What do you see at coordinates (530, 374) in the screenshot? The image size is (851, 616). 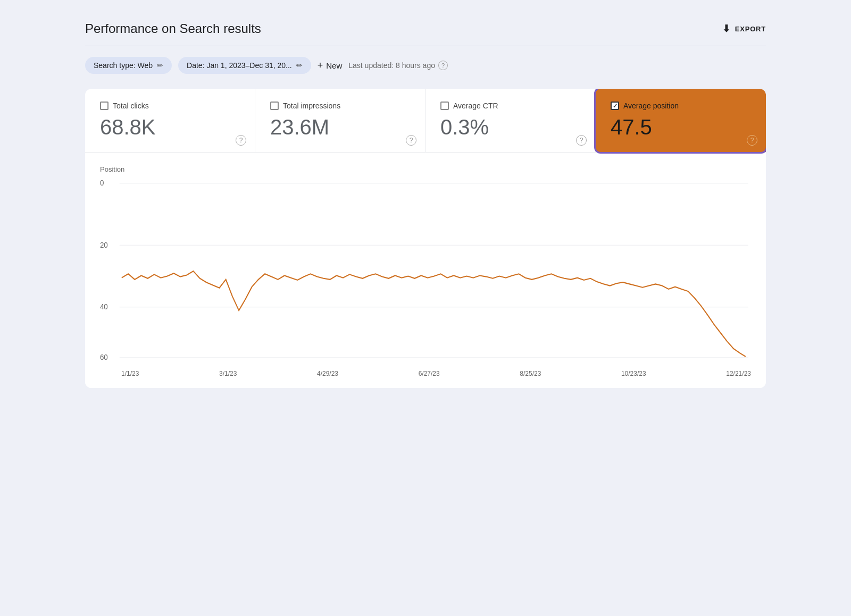 I see `x-label-4: 8/25/23` at bounding box center [530, 374].